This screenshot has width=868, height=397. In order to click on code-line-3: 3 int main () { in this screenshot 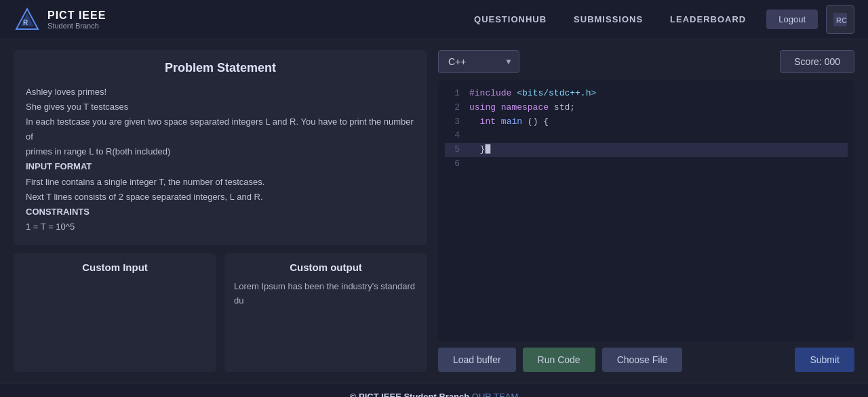, I will do `click(646, 122)`.